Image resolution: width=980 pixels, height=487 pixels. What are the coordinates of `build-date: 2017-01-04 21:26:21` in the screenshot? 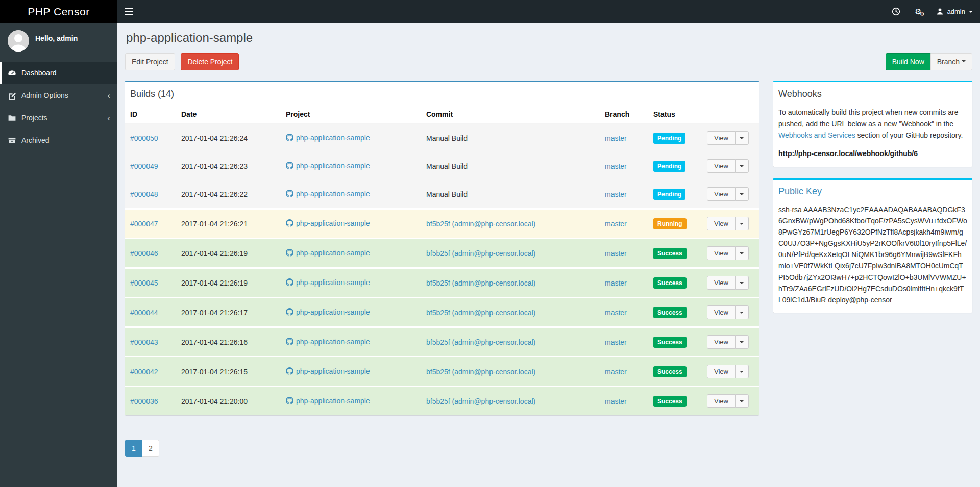 It's located at (229, 224).